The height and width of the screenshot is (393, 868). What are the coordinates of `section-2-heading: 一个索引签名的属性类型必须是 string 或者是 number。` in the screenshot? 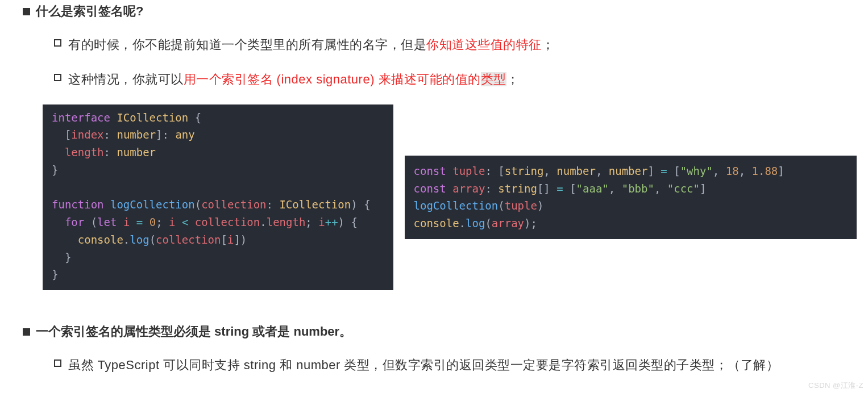 It's located at (440, 332).